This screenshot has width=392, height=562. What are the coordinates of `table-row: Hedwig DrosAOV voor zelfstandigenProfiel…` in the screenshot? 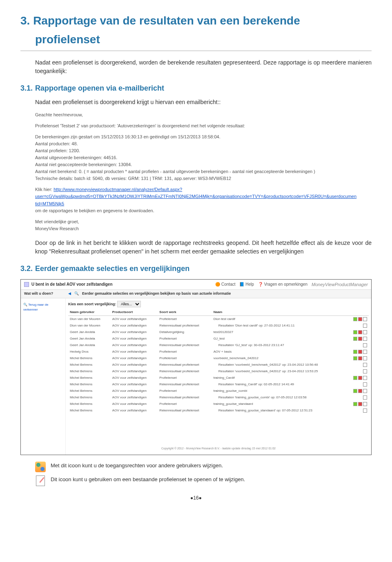 It's located at (218, 352).